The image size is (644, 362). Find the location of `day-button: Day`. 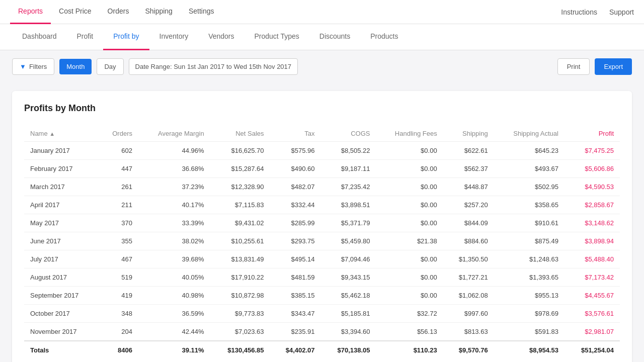

day-button: Day is located at coordinates (110, 66).